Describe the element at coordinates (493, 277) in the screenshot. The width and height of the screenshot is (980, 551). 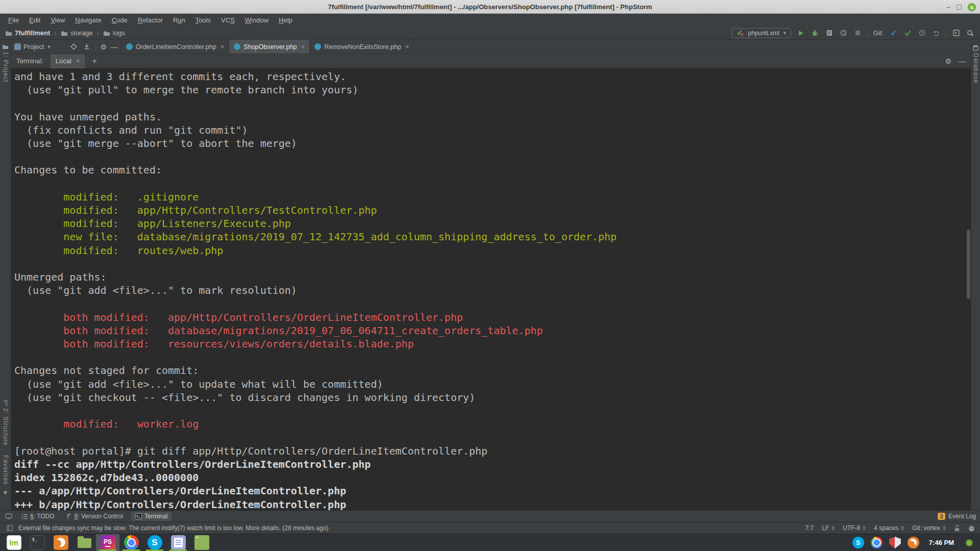
I see `terminal-line: Unmerged paths:` at that location.